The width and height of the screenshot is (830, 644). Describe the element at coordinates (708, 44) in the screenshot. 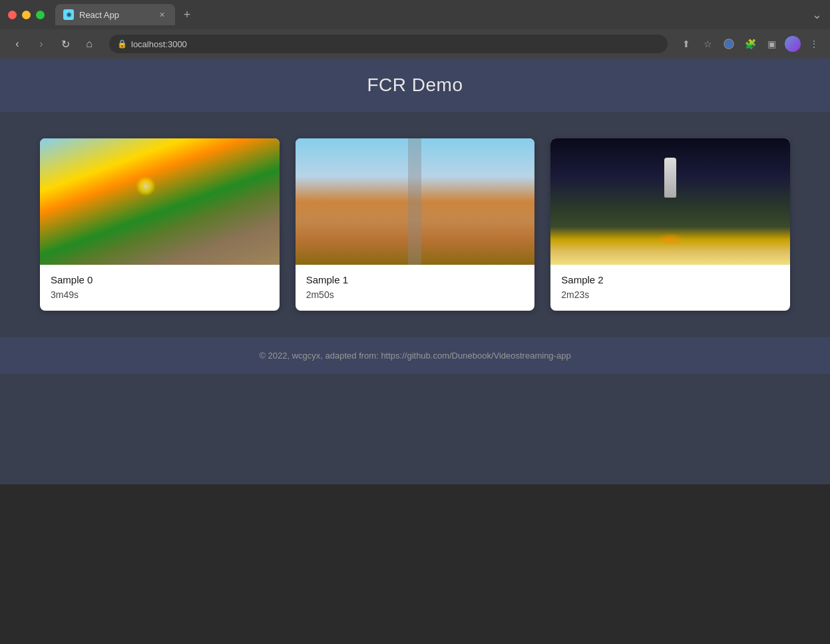

I see `bookmark-star-icon: ☆` at that location.